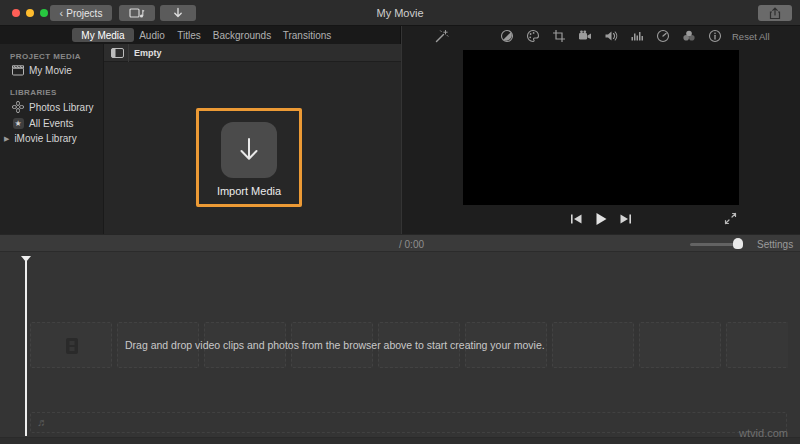  I want to click on music-note-icon: ♬, so click(42, 422).